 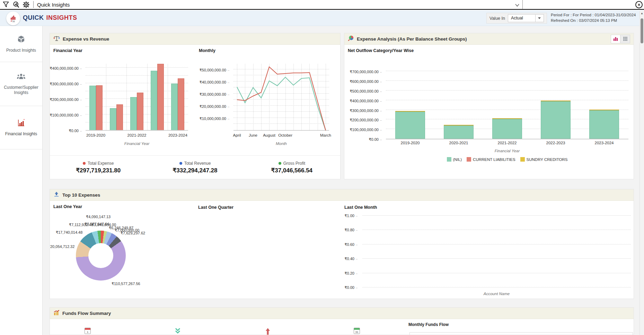 I want to click on total-expense: Total Expense ₹297,719,231.80, so click(x=98, y=168).